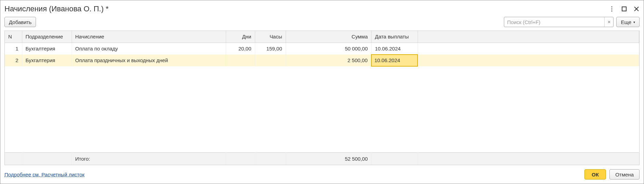 The width and height of the screenshot is (644, 184). I want to click on col-header-department: Подразделение, so click(47, 37).